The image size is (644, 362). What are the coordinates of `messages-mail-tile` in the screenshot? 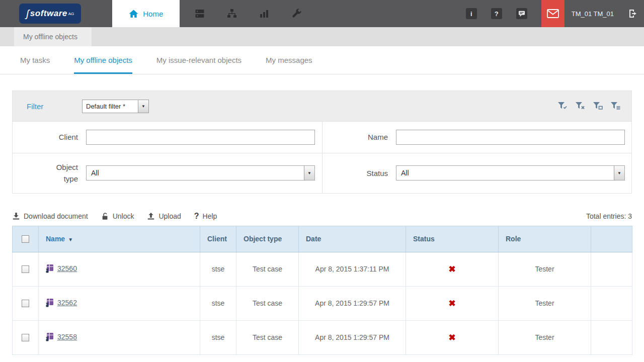 It's located at (553, 14).